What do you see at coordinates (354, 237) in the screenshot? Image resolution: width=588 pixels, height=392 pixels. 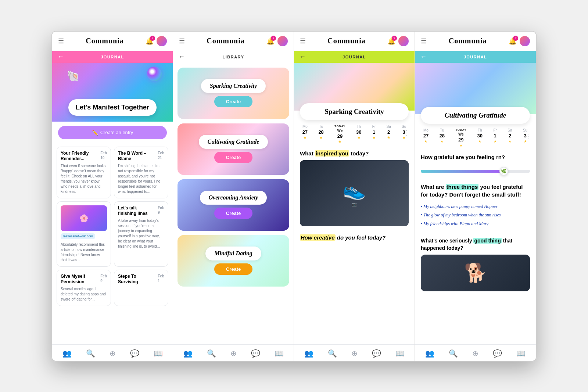 I see `journal-question-2: How creative do you feel today?` at bounding box center [354, 237].